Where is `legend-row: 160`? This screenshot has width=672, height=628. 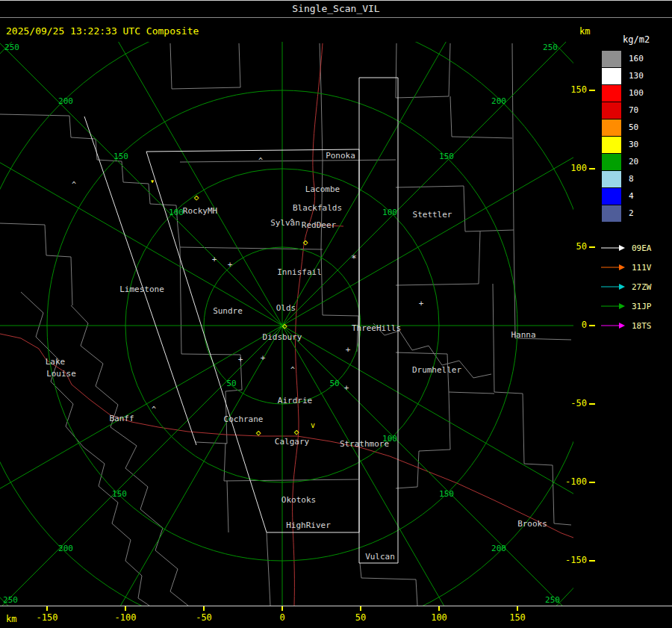 legend-row: 160 is located at coordinates (623, 58).